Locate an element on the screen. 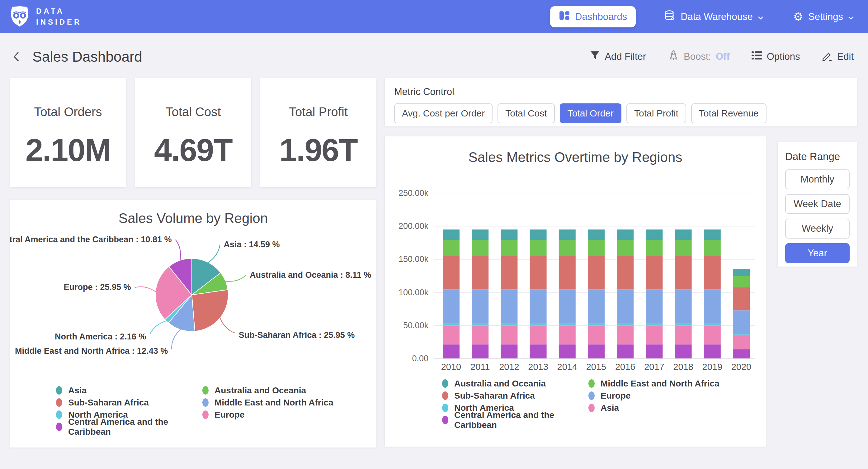  options-list-icon is located at coordinates (757, 57).